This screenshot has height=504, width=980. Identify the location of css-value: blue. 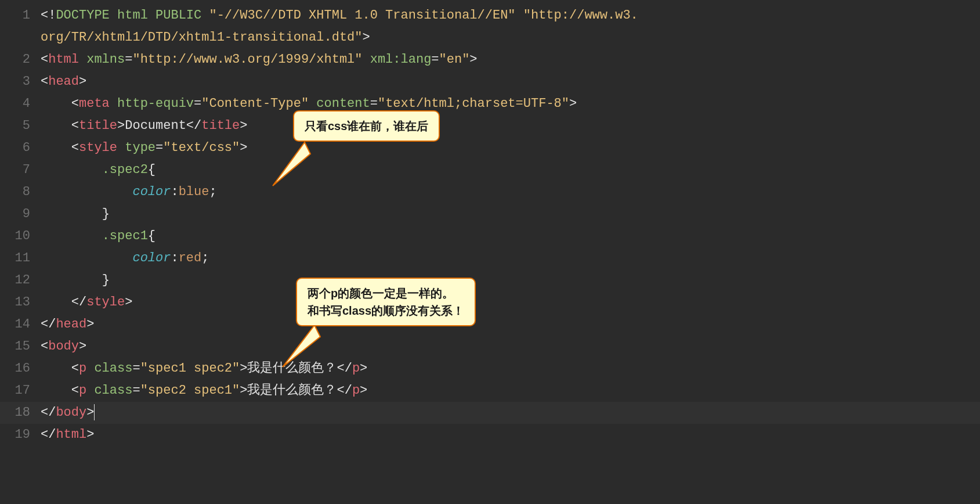
(194, 192).